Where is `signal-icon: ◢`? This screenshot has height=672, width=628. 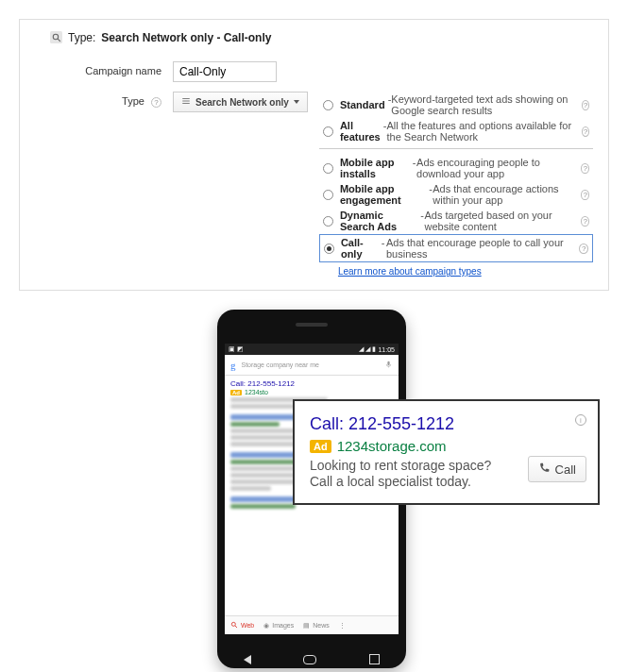
signal-icon: ◢ is located at coordinates (368, 349).